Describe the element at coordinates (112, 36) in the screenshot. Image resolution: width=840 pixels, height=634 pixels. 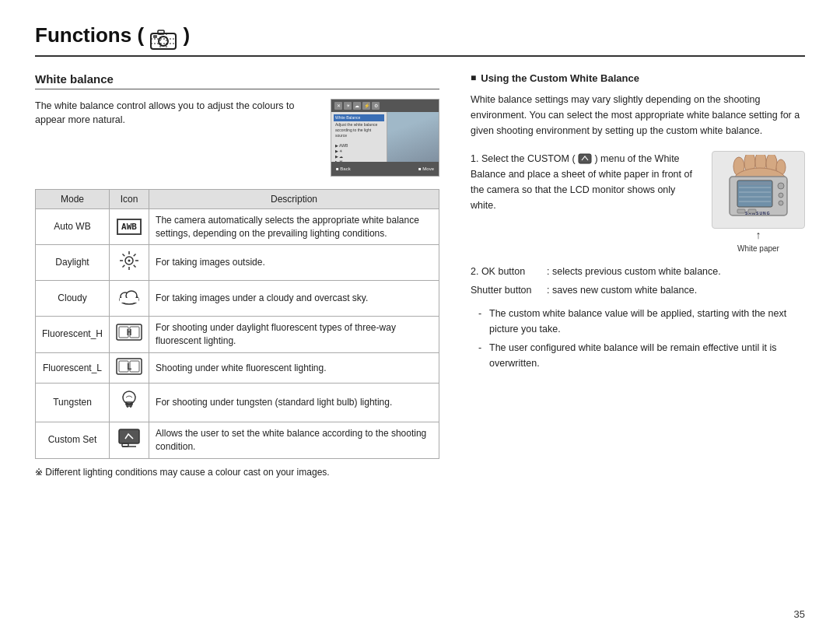
I see `page-title: Functions ( )` at that location.